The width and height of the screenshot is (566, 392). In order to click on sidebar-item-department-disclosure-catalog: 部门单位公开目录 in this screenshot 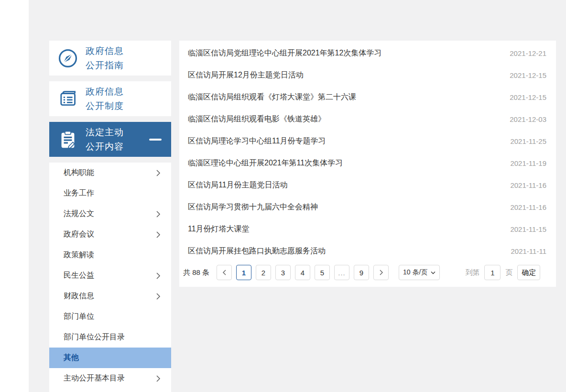, I will do `click(110, 338)`.